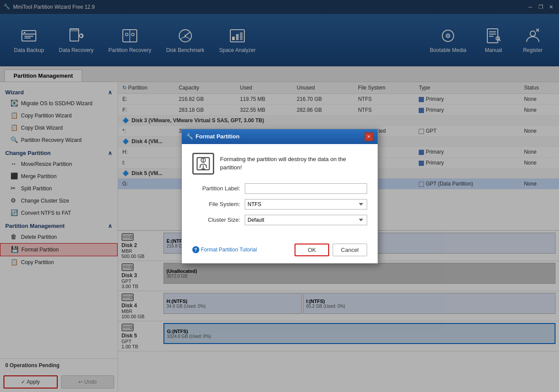 This screenshot has width=559, height=392. Describe the element at coordinates (219, 220) in the screenshot. I see `cluster-size-label: Cluster Size:` at that location.